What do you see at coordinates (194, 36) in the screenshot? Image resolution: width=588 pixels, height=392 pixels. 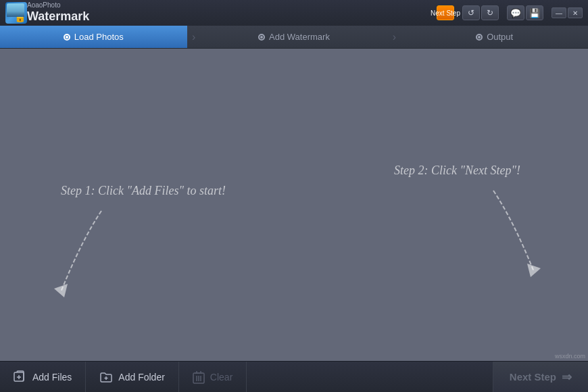 I see `step-arrow-1: ›` at bounding box center [194, 36].